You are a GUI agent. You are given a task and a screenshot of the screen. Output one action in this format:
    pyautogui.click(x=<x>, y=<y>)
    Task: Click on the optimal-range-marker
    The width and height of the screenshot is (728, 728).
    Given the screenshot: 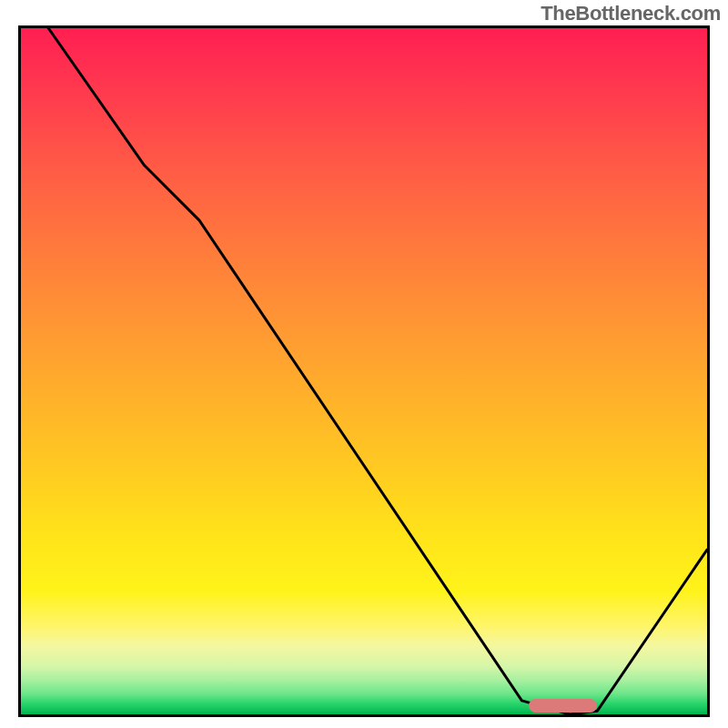 What is the action you would take?
    pyautogui.click(x=562, y=706)
    